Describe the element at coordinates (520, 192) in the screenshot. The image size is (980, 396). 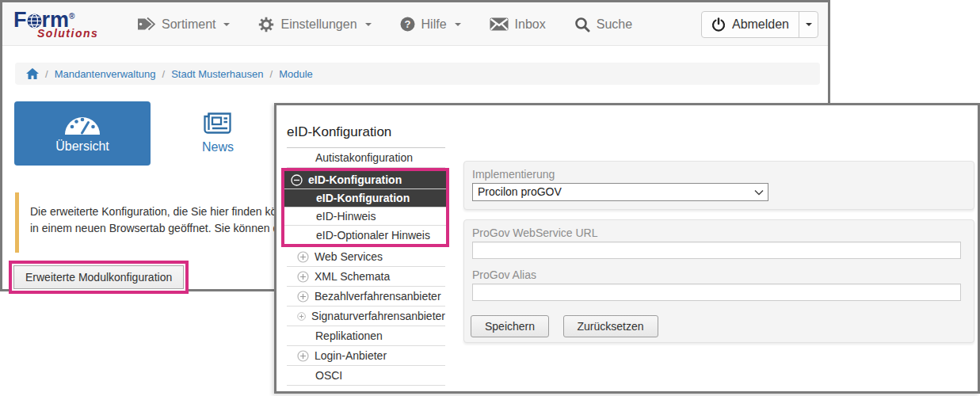
I see `selected-option: Procilon proGOV` at that location.